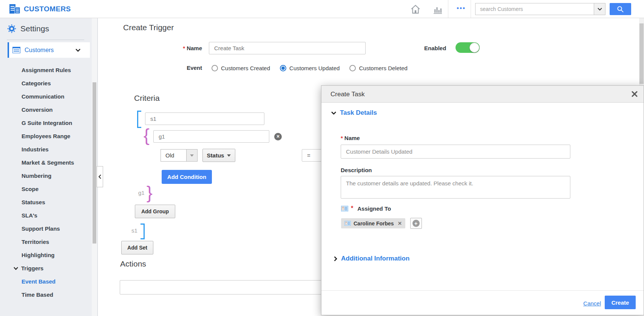  Describe the element at coordinates (45, 202) in the screenshot. I see `sidebar-item-statuses: Statuses` at that location.